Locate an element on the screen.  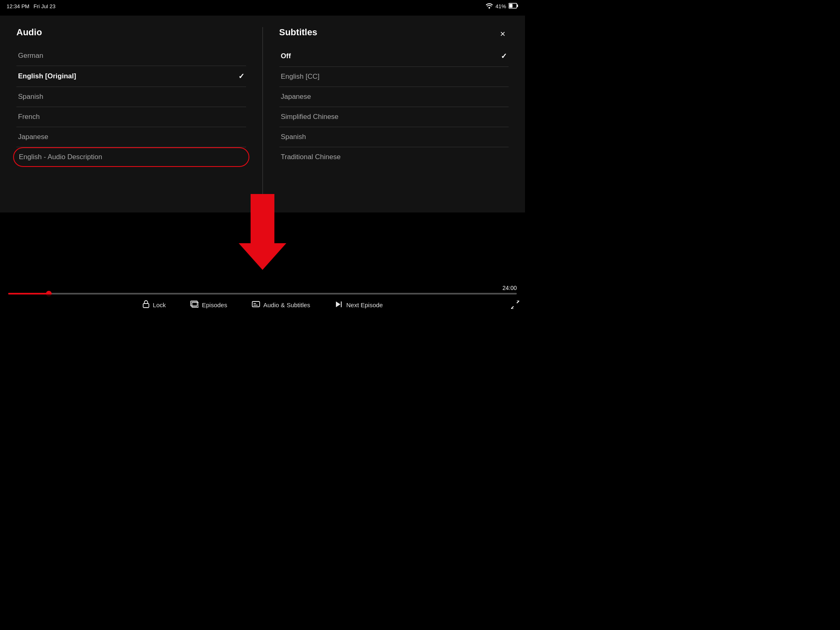
wifi-icon is located at coordinates (489, 7).